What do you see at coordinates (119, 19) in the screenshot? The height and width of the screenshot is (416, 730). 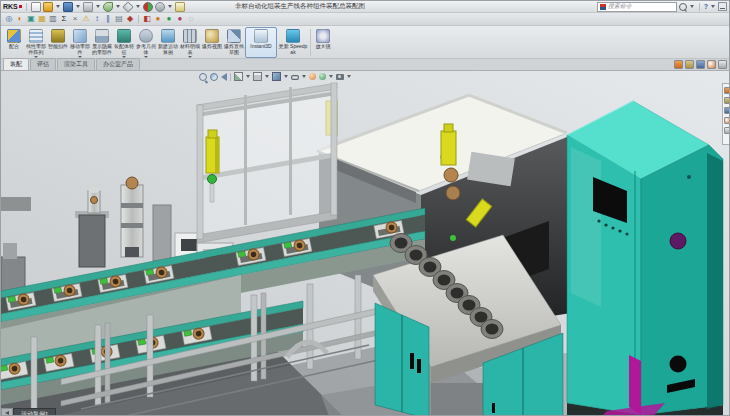 I see `bill-of-materials-icon: ▤` at bounding box center [119, 19].